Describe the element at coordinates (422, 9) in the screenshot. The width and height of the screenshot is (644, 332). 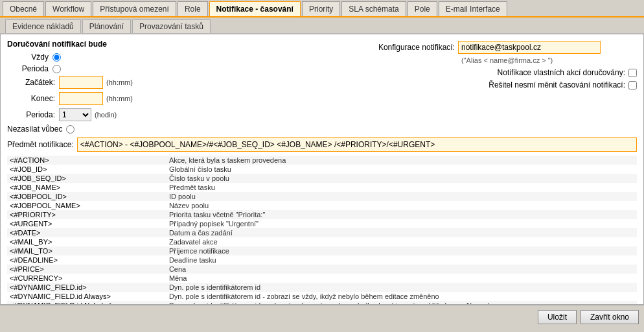
I see `tab-pole: Pole` at that location.